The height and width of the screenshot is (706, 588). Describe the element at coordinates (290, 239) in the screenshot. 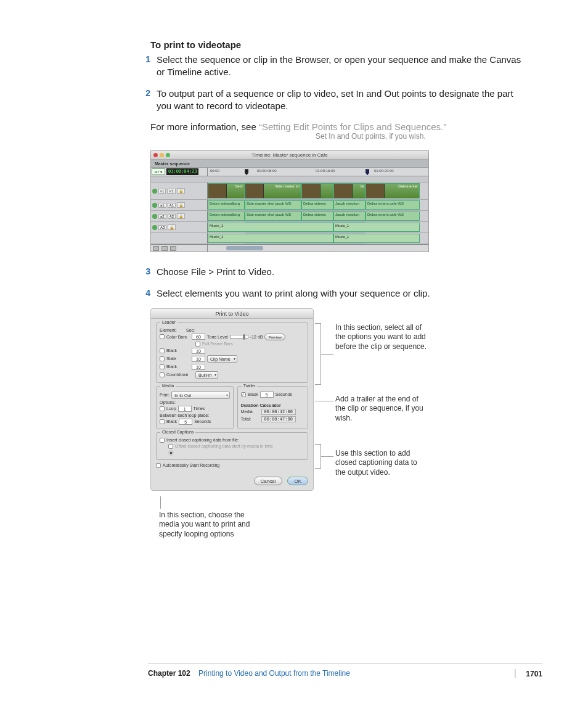

I see `audio-track-row: Music_1 Music_1` at that location.